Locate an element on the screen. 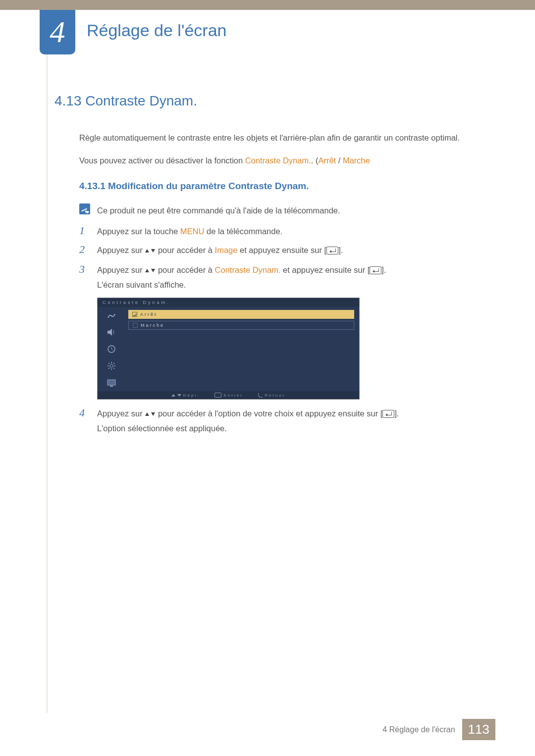 The height and width of the screenshot is (756, 535). top-decorative-bar is located at coordinates (268, 5).